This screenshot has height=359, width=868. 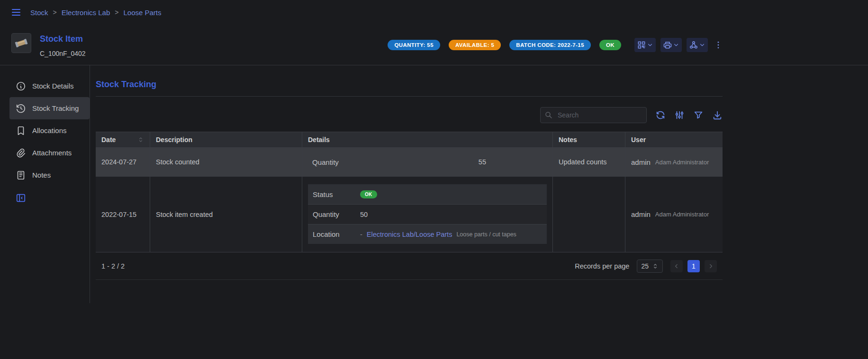 What do you see at coordinates (409, 234) in the screenshot?
I see `location-link: Electronics Lab/Loose Parts` at bounding box center [409, 234].